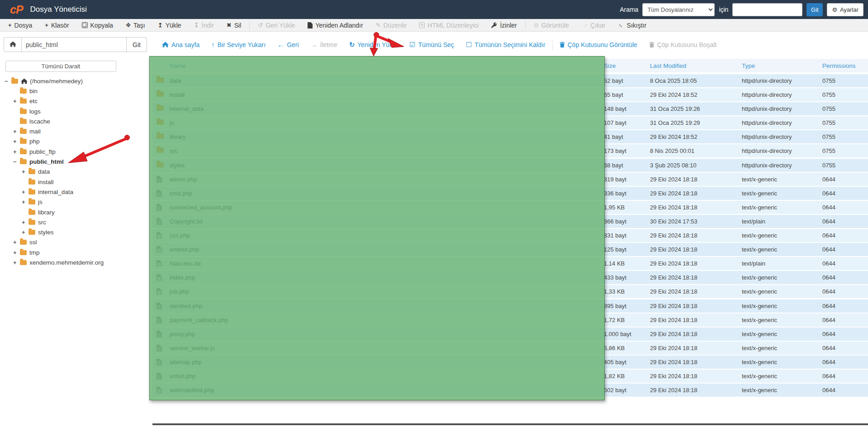 Image resolution: width=868 pixels, height=427 pixels. Describe the element at coordinates (57, 25) in the screenshot. I see `toolbar-button-klas-r: +Klasör` at that location.